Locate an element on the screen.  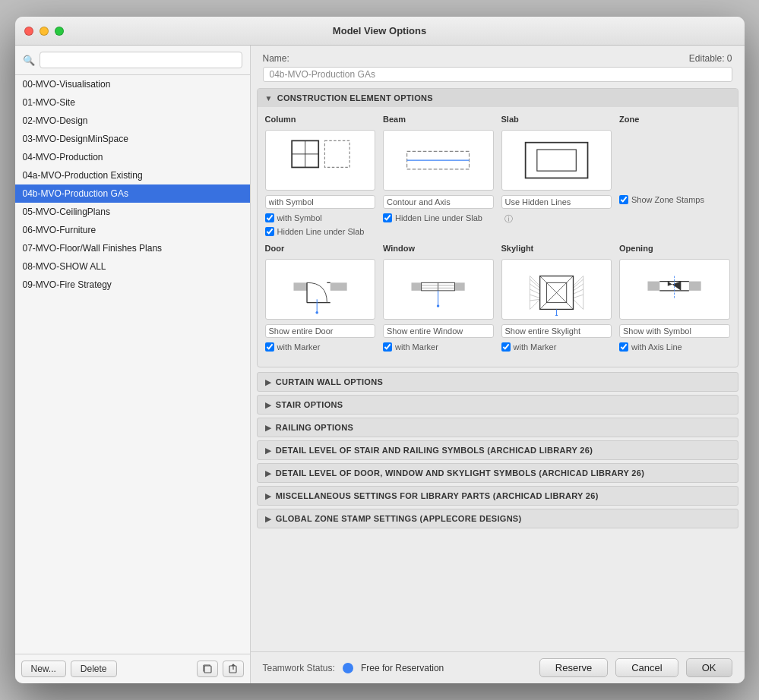
beam-preview is located at coordinates (438, 160).